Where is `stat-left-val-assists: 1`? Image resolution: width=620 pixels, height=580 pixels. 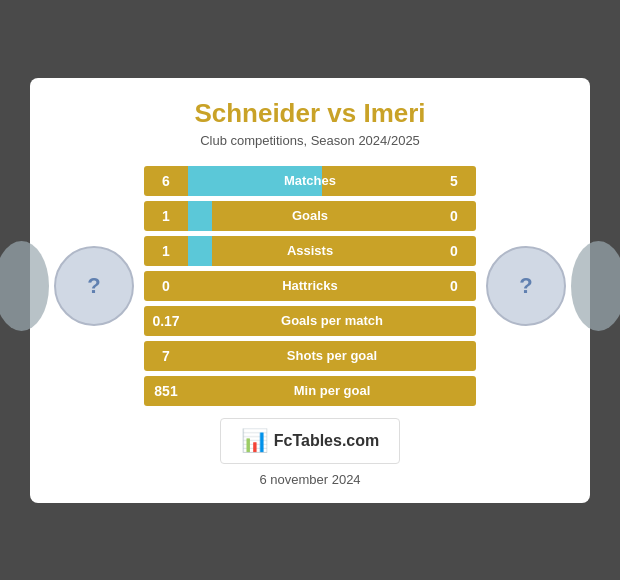 stat-left-val-assists: 1 is located at coordinates (166, 251).